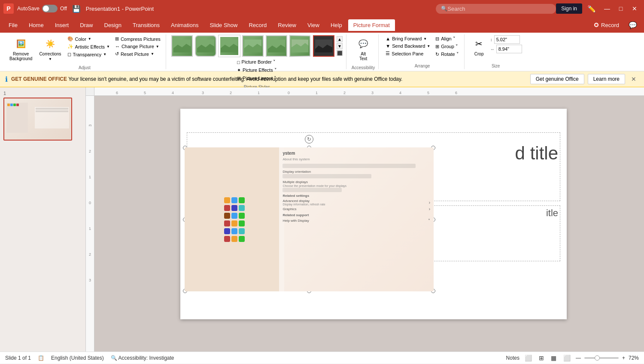  What do you see at coordinates (88, 54) in the screenshot?
I see `transparency-button: ◻ Transparency ▼` at bounding box center [88, 54].